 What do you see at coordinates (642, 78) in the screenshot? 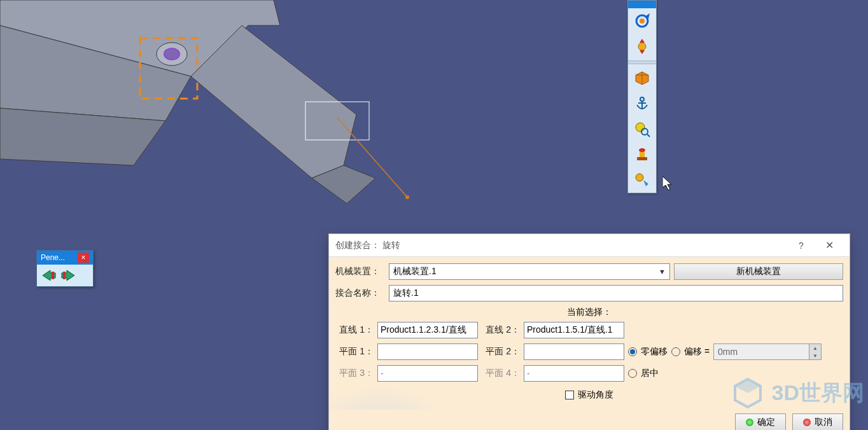
I see `cube-icon` at bounding box center [642, 78].